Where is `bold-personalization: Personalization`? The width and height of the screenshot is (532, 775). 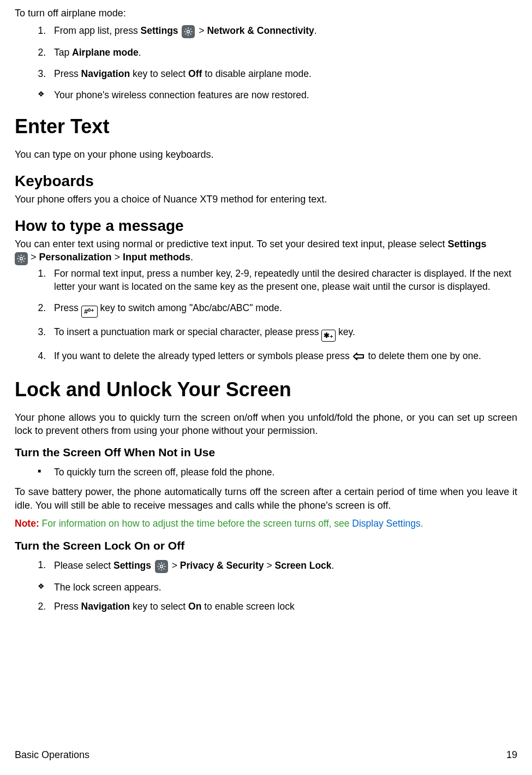
bold-personalization: Personalization is located at coordinates (75, 257).